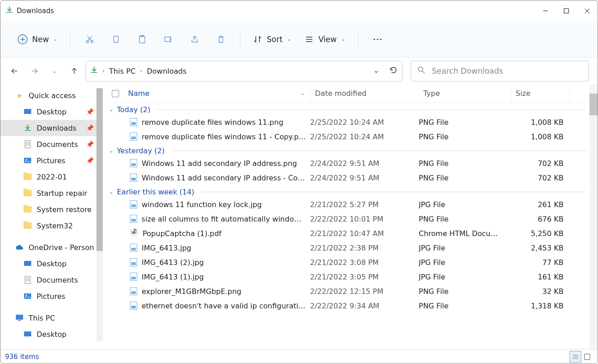 The height and width of the screenshot is (364, 598). I want to click on file-row: IMG_6413 (1).jpg2/21/2022 3:05 PMJPG Fil…, so click(352, 277).